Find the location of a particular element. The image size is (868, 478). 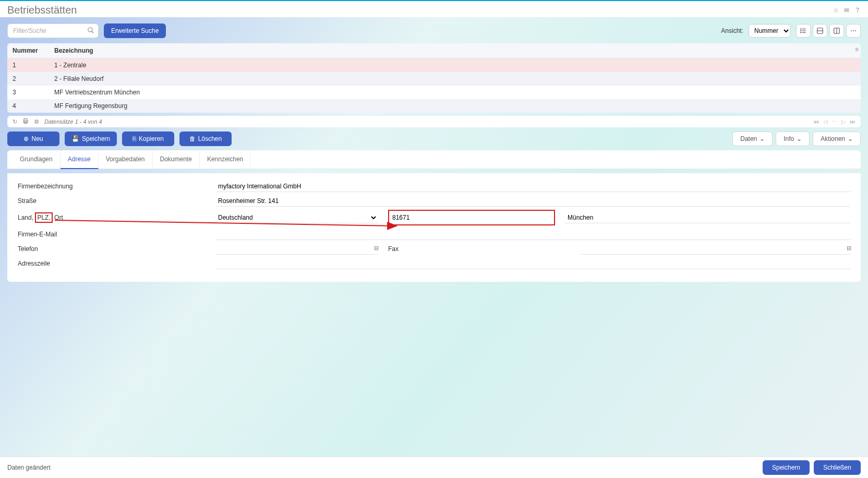

next-page-icon: ▷ is located at coordinates (843, 122).